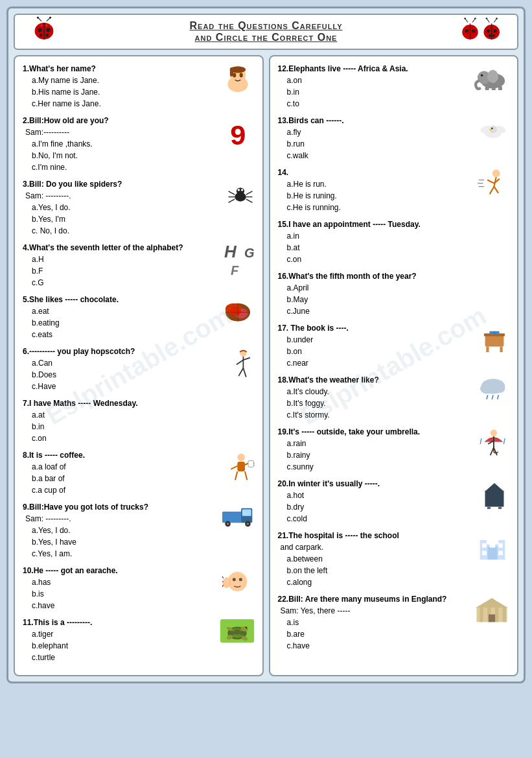 This screenshot has height=758, width=532. Describe the element at coordinates (44, 32) in the screenshot. I see `ladybug-left-icon` at that location.